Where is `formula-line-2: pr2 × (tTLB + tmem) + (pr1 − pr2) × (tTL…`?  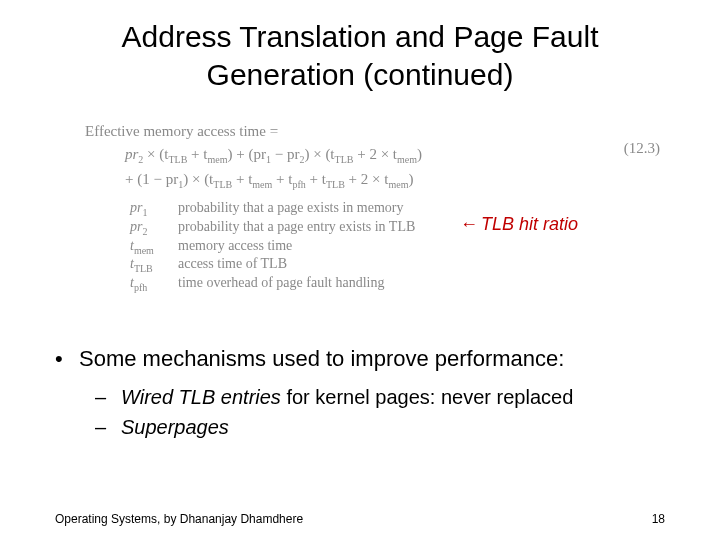 formula-line-2: pr2 × (tTLB + tmem) + (pr1 − pr2) × (tTL… is located at coordinates (375, 156).